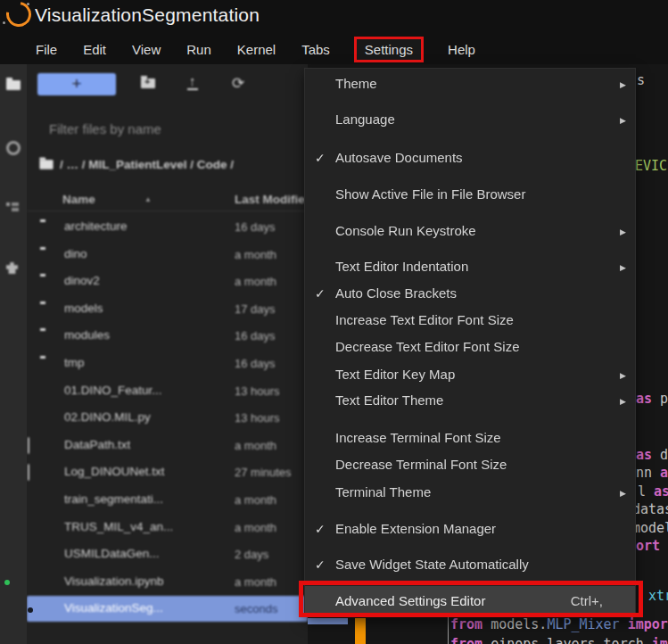 This screenshot has height=644, width=668. I want to click on upload-icon: ↑, so click(193, 82).